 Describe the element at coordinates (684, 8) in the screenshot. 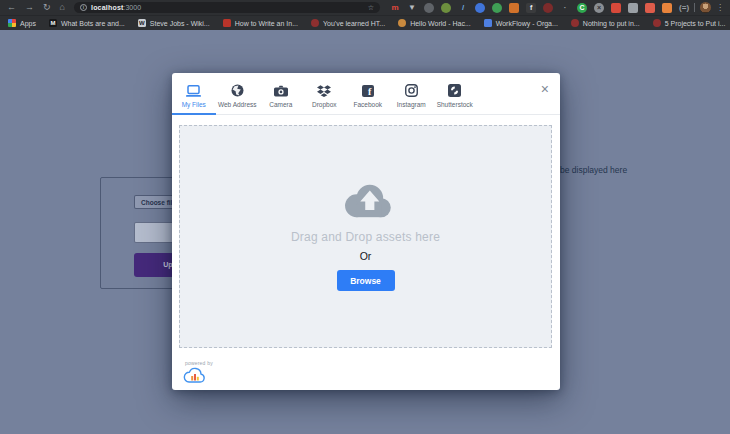

I see `extension-icon: (=)` at that location.